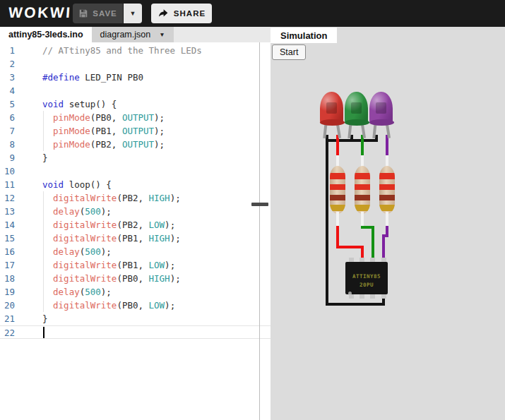 This screenshot has width=505, height=420. I want to click on tab-diagram-json: diagram.json ▼, so click(133, 35).